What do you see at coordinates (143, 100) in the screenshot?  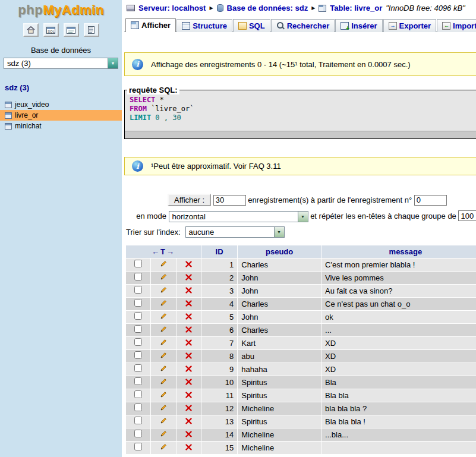 I see `sql-keyword: SELECT` at bounding box center [143, 100].